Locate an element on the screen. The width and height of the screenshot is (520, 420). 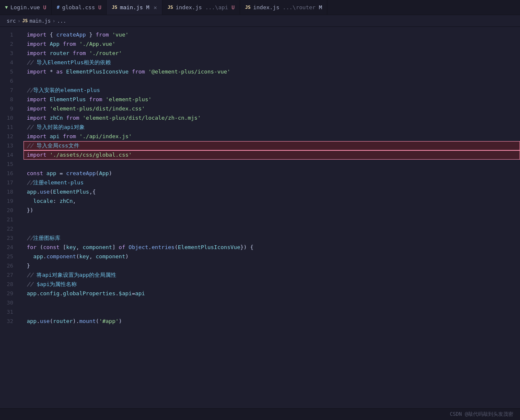
obj-token: ElementPlusIconsVue is located at coordinates (209, 247).